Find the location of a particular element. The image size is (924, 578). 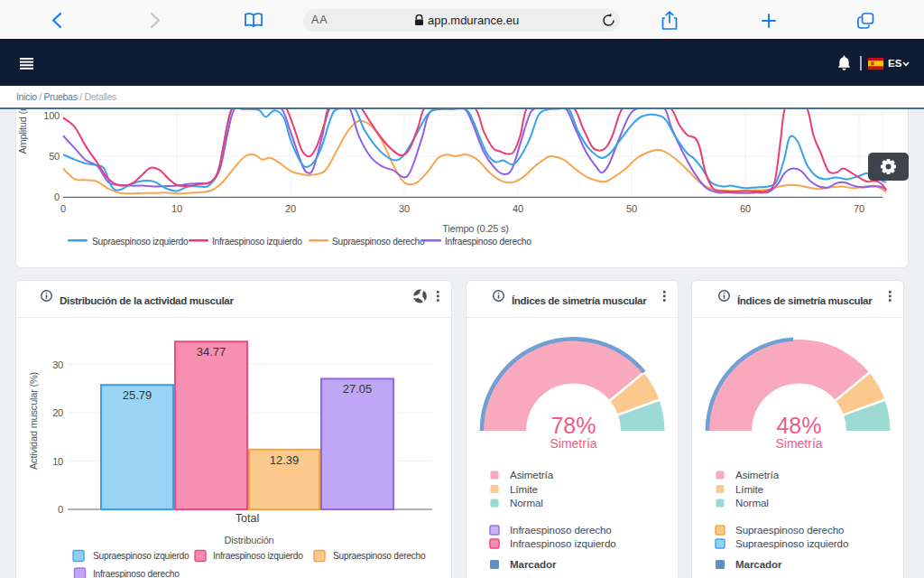

svg-text: Amplitud (mV) is located at coordinates (23, 132).